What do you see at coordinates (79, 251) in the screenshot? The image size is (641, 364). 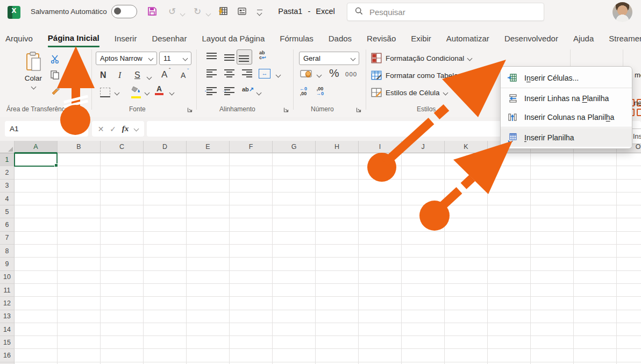 I see `cell-B8` at bounding box center [79, 251].